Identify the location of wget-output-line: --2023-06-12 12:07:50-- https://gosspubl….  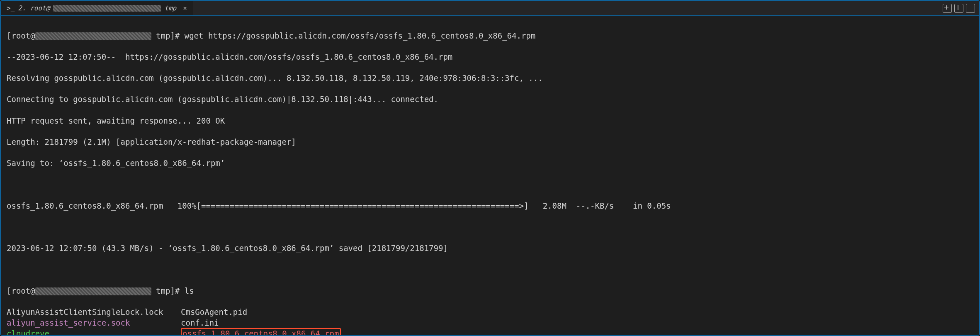
(490, 57).